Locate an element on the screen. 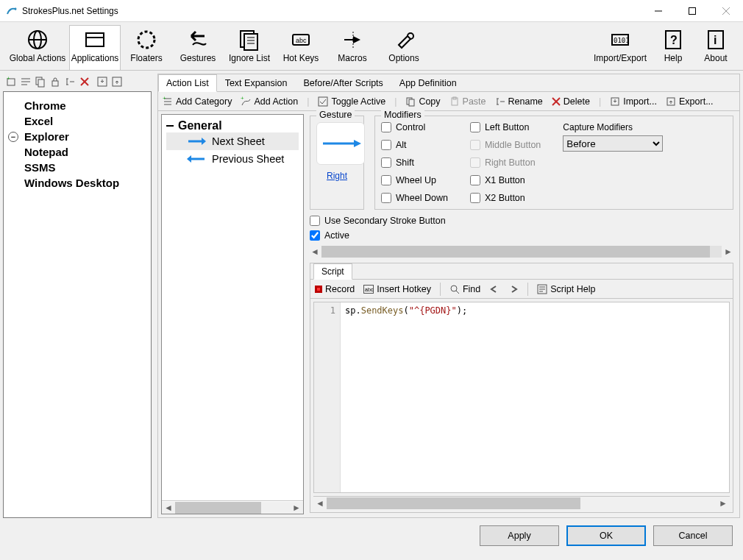  toggle-regex-icon is located at coordinates (26, 82).